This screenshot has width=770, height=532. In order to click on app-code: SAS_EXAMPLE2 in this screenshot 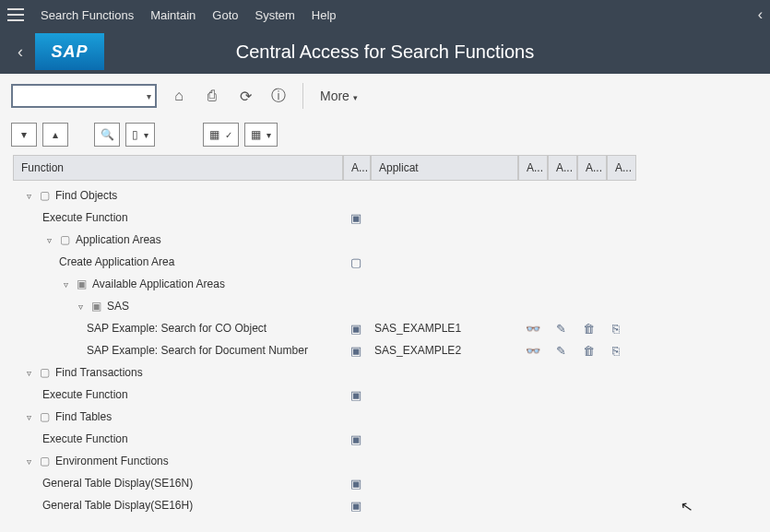, I will do `click(444, 350)`.